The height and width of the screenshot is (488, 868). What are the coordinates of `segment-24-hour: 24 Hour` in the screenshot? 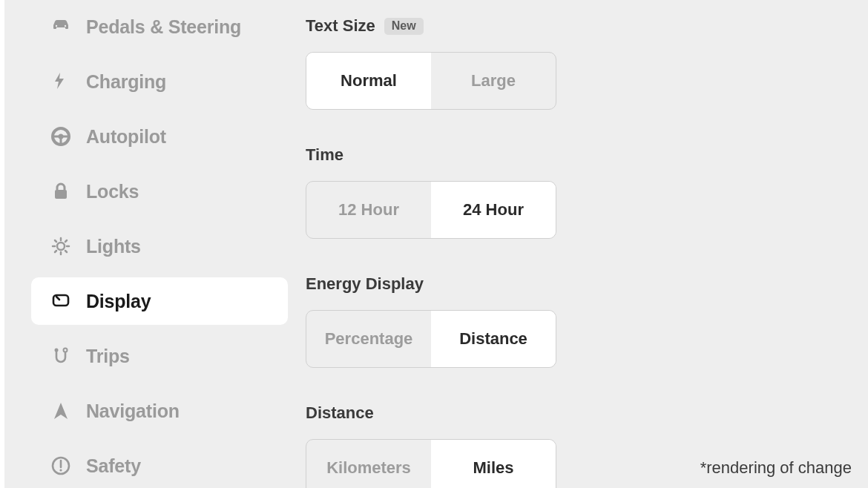 It's located at (493, 210).